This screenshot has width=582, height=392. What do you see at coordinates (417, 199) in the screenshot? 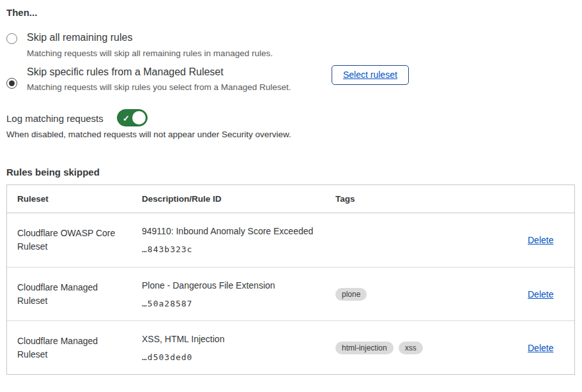
I see `column-header-tags: Tags` at bounding box center [417, 199].